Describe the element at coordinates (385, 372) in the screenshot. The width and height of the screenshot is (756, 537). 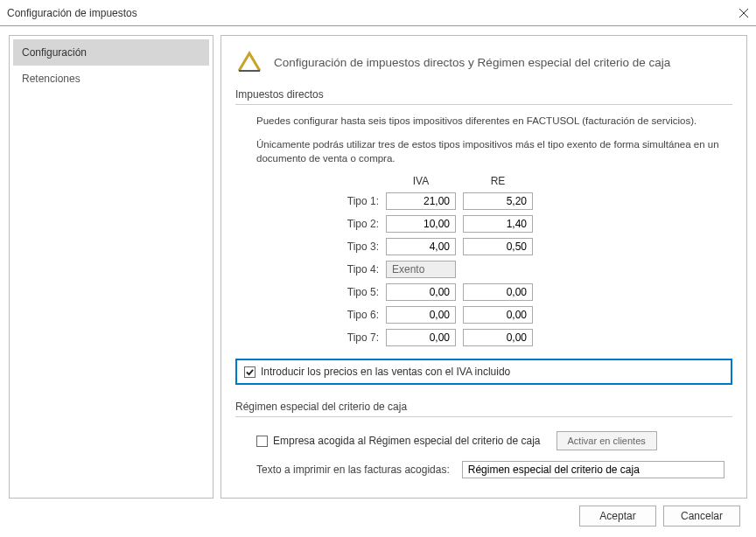
I see `iva-included-label: Introducir los precios en las ventas con…` at that location.